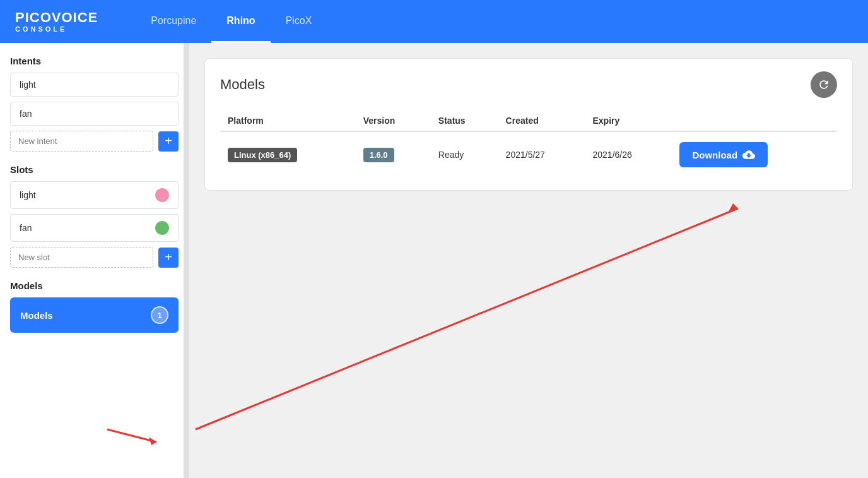  Describe the element at coordinates (434, 21) in the screenshot. I see `header: PICOVOICE CONSOLE Porcupine Rhino PicoX` at that location.